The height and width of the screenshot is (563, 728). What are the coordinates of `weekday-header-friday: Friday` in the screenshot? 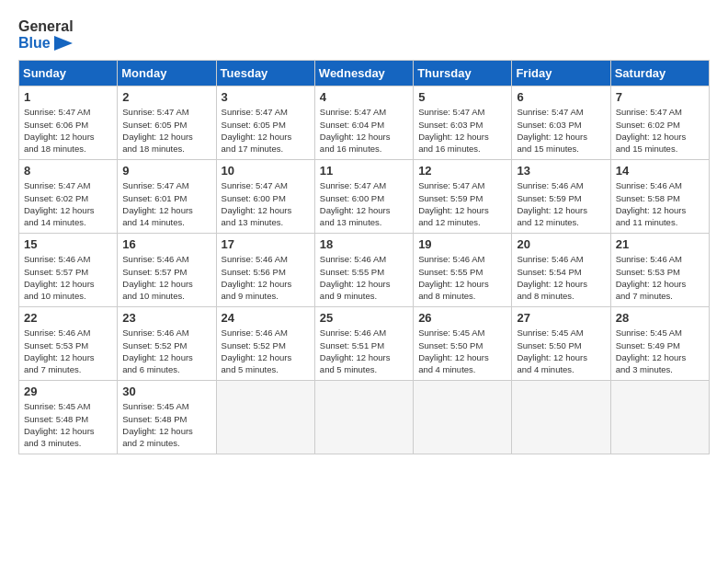 It's located at (561, 74).